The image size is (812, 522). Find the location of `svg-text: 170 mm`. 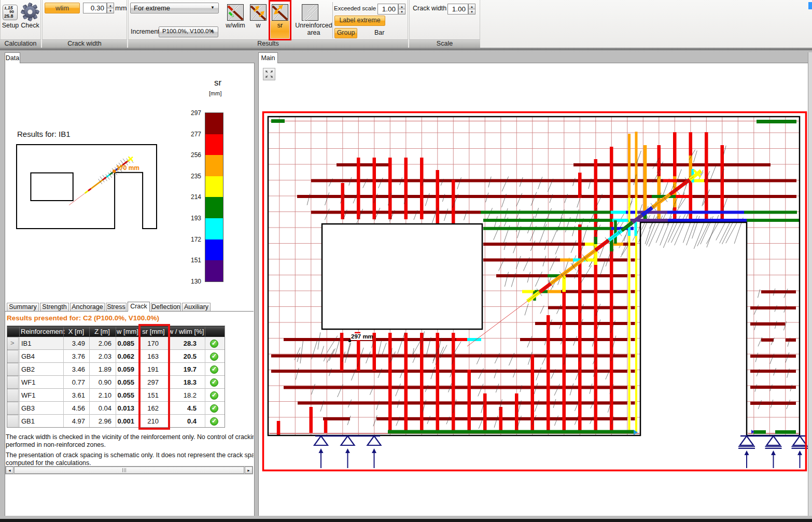

svg-text: 170 mm is located at coordinates (128, 168).